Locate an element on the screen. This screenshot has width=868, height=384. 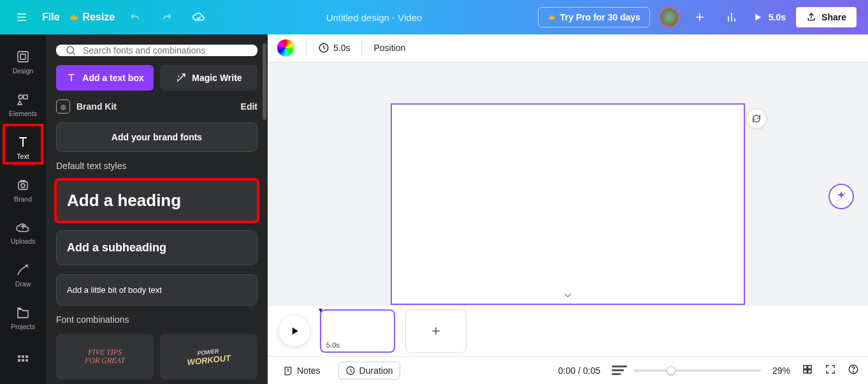
duration-button: Duration is located at coordinates (370, 371).